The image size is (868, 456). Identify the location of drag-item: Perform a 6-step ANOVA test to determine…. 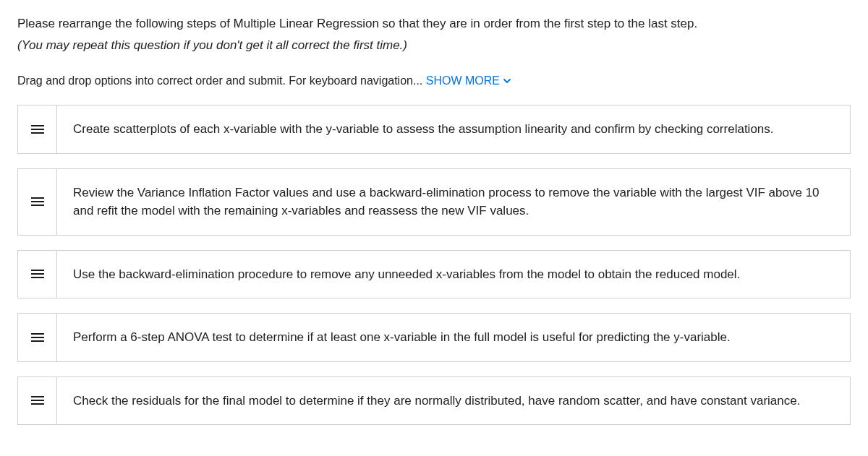
(434, 337).